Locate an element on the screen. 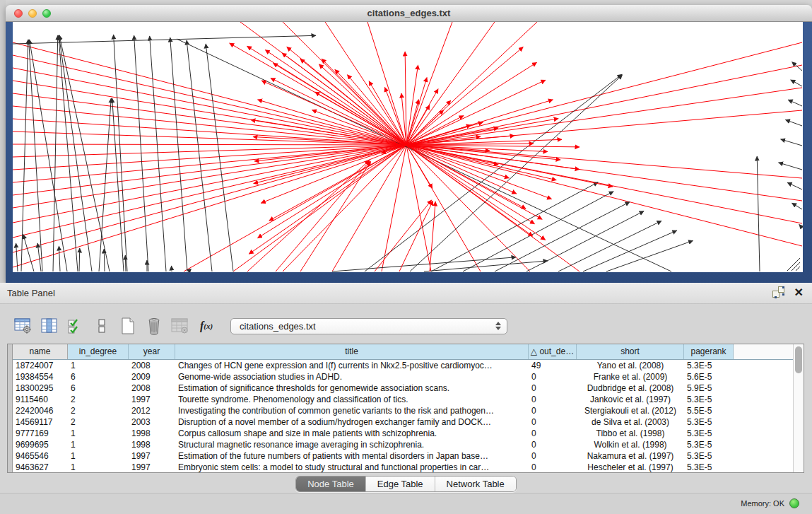 This screenshot has width=812, height=514. table-cell: Estimation of significance thresholds fo… is located at coordinates (352, 388).